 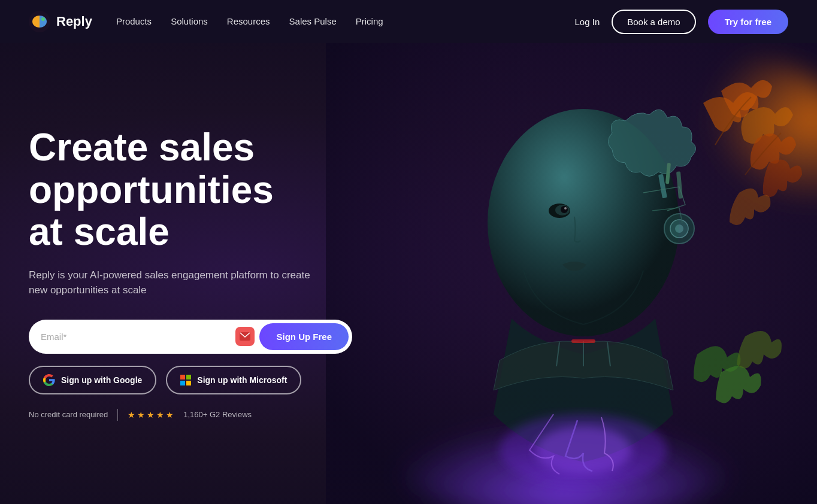 I want to click on login-button: Log In, so click(x=588, y=22).